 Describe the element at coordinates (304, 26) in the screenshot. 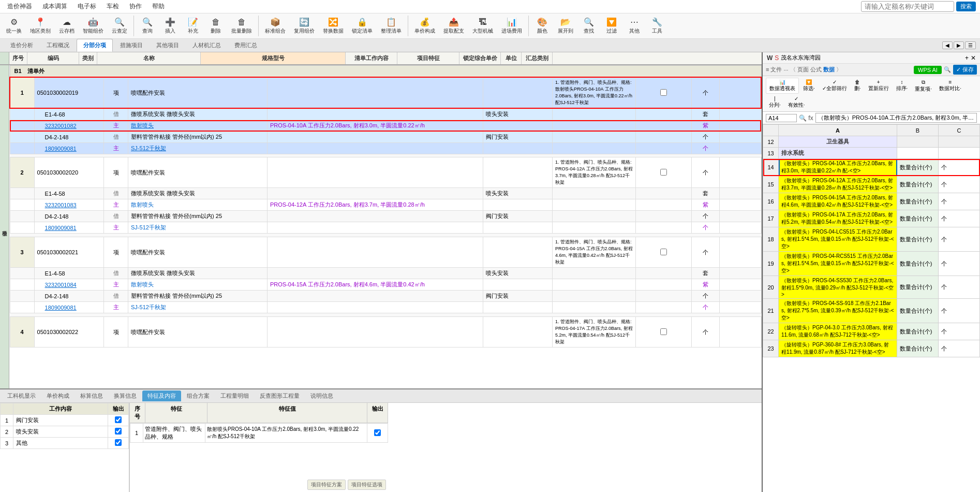

I see `toolbar-fuyongzj: 🔄复用组价` at that location.